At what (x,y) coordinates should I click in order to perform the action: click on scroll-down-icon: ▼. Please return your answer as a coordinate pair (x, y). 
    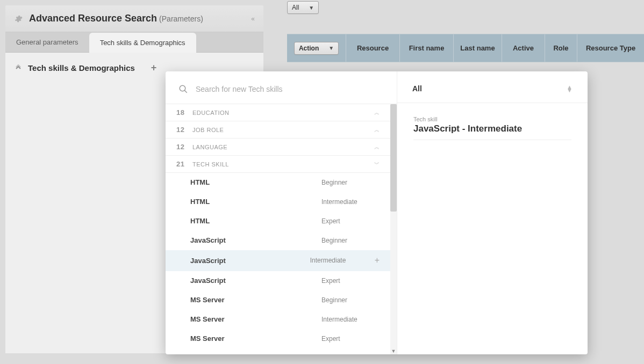
    Looking at the image, I should click on (393, 351).